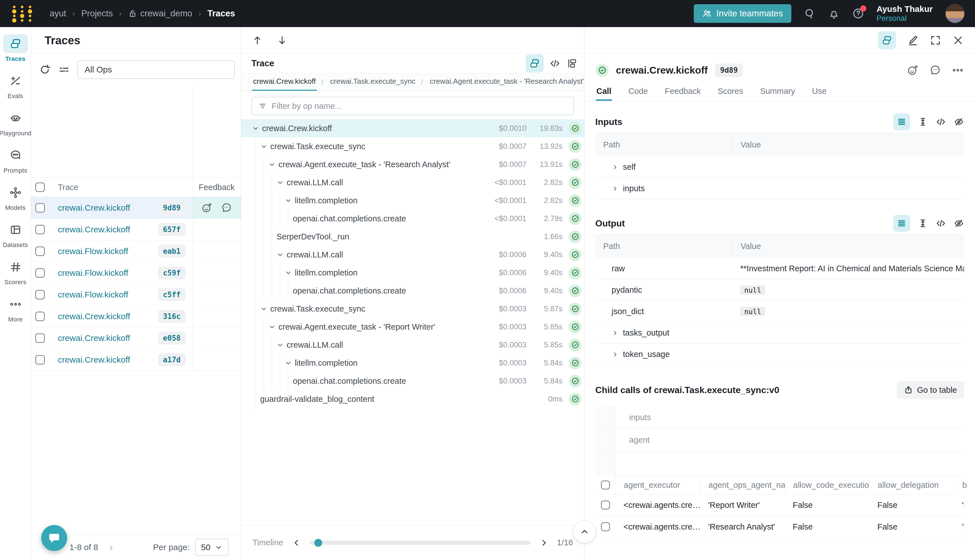  What do you see at coordinates (820, 92) in the screenshot?
I see `detail-tab: Use` at bounding box center [820, 92].